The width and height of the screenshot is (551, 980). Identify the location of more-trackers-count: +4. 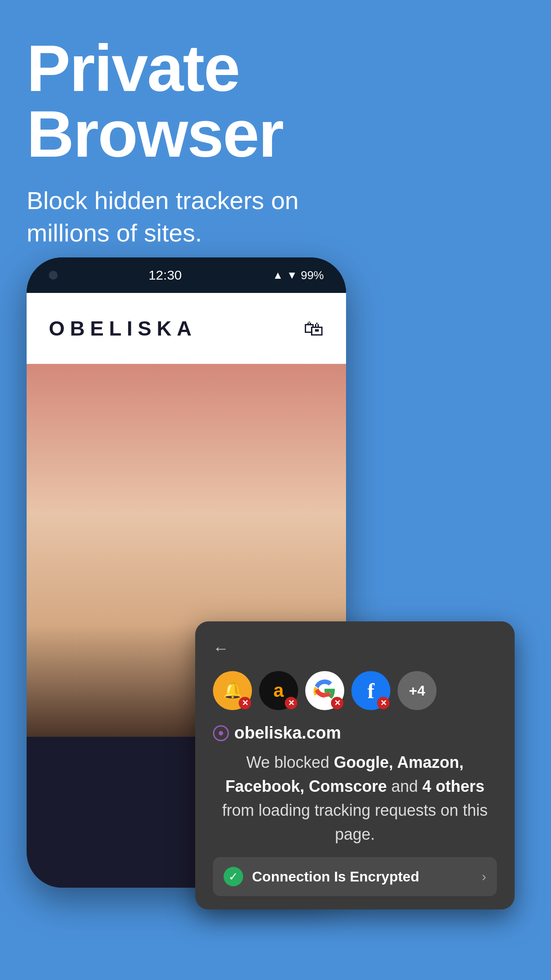
(417, 691).